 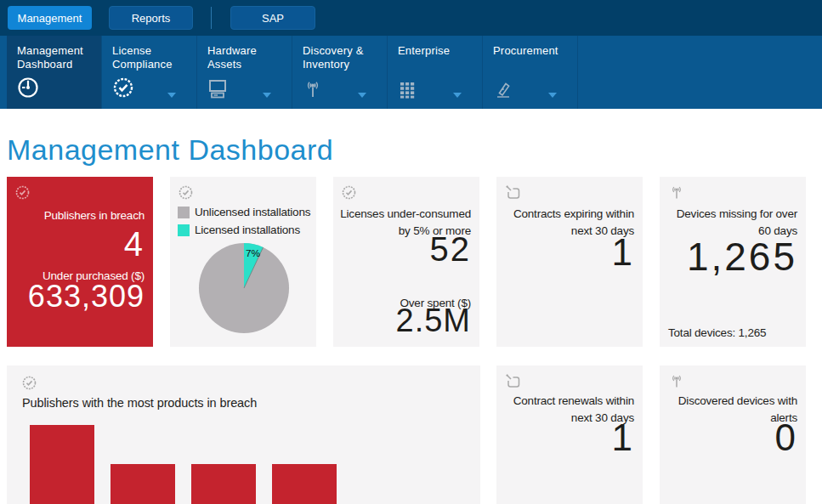 I want to click on card-contract-renewals: Contract renewals withinnext 30 days 1, so click(x=570, y=435).